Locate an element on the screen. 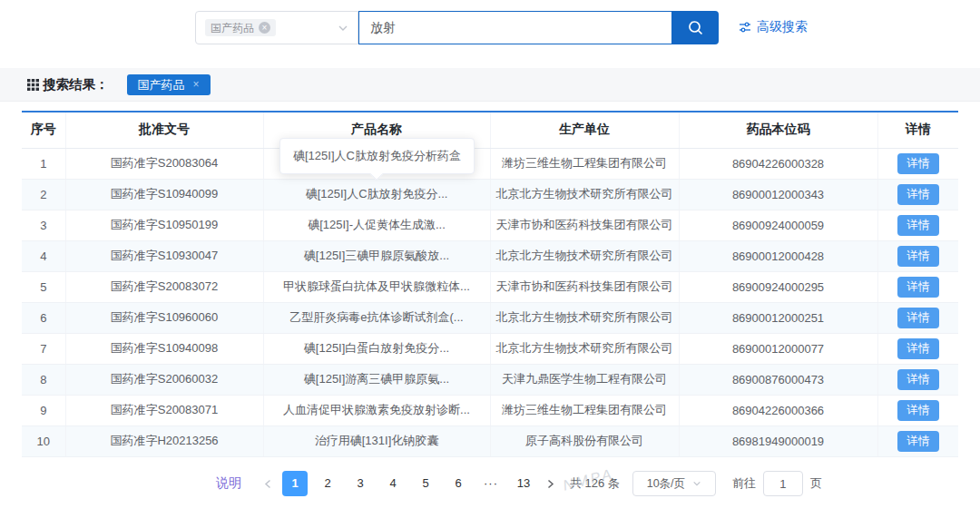 This screenshot has width=980, height=528. cell-product-name: 治疗用碘[131I]化钠胶囊 is located at coordinates (377, 441).